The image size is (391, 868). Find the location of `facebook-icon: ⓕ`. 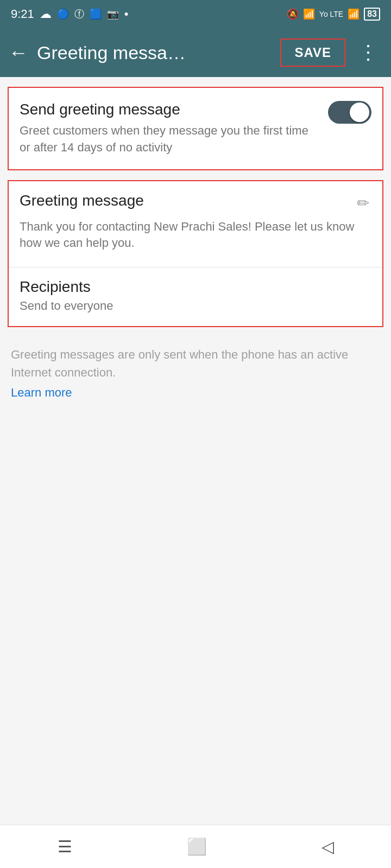

facebook-icon: ⓕ is located at coordinates (79, 14).